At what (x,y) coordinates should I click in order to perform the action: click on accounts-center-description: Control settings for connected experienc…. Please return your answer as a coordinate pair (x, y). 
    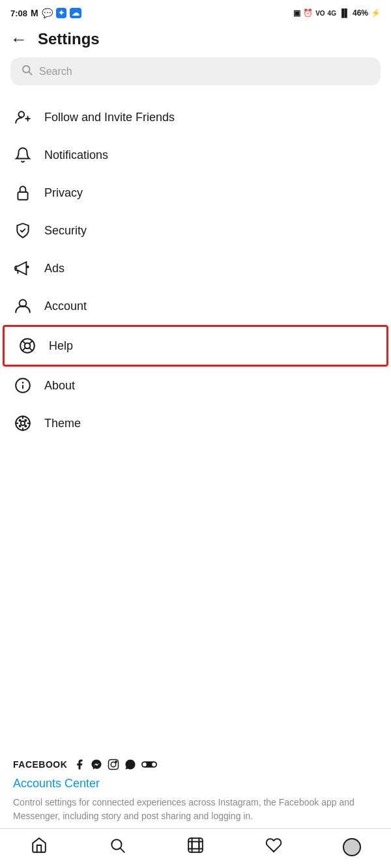
    Looking at the image, I should click on (195, 809).